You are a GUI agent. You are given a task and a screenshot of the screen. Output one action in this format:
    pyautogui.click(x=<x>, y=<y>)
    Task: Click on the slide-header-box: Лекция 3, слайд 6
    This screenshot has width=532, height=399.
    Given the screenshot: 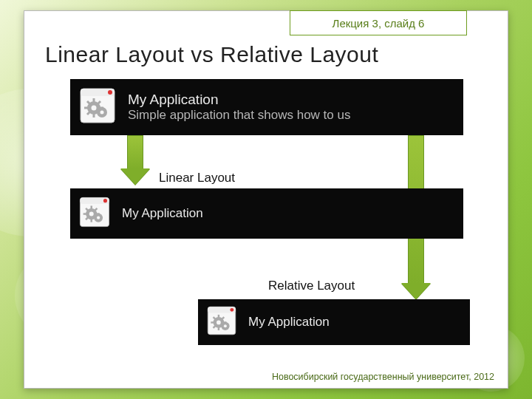 What is the action you would take?
    pyautogui.click(x=378, y=23)
    